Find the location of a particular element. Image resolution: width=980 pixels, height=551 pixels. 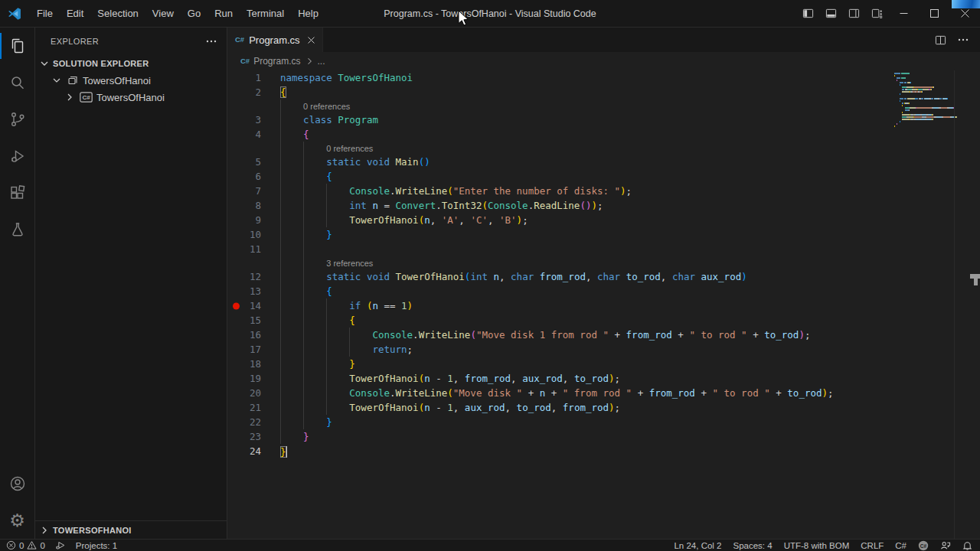

source-control-icon is located at coordinates (17, 119).